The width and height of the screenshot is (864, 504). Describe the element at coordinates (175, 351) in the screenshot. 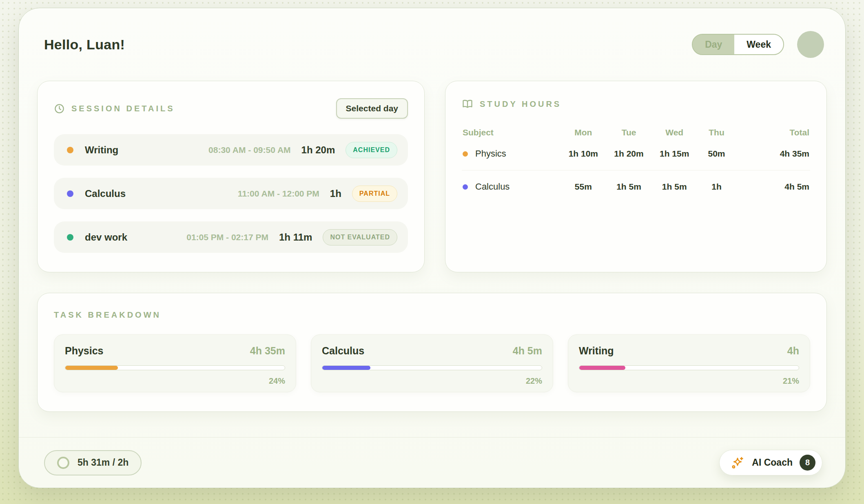

I see `task-card-header: Physics 4h 35m` at that location.